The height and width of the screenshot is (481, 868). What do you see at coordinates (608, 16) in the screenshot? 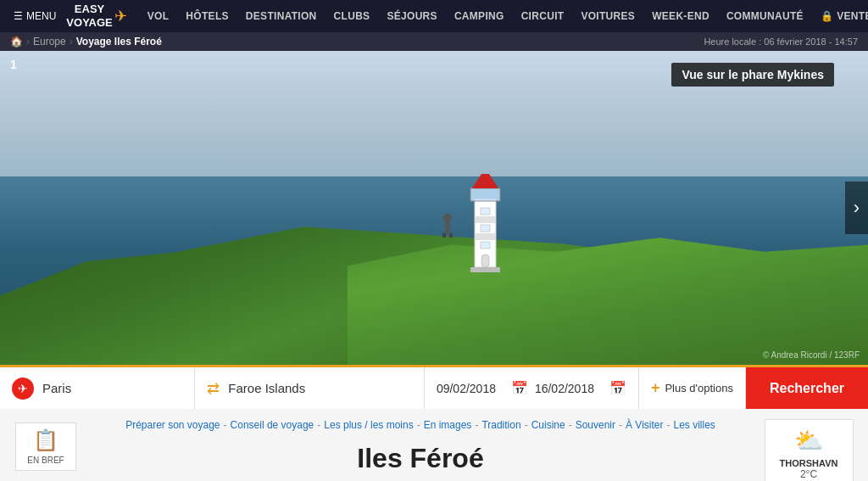
I see `nav-voitures: VOITURES` at bounding box center [608, 16].